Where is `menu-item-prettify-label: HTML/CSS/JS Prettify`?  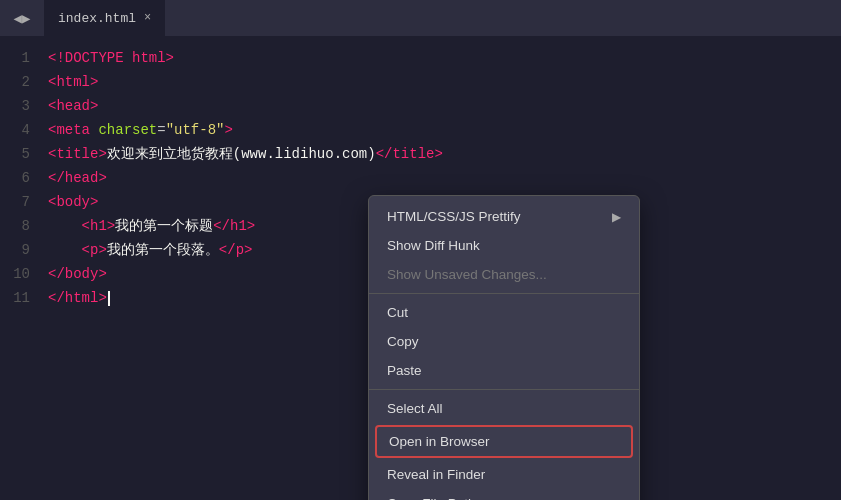 menu-item-prettify-label: HTML/CSS/JS Prettify is located at coordinates (454, 216).